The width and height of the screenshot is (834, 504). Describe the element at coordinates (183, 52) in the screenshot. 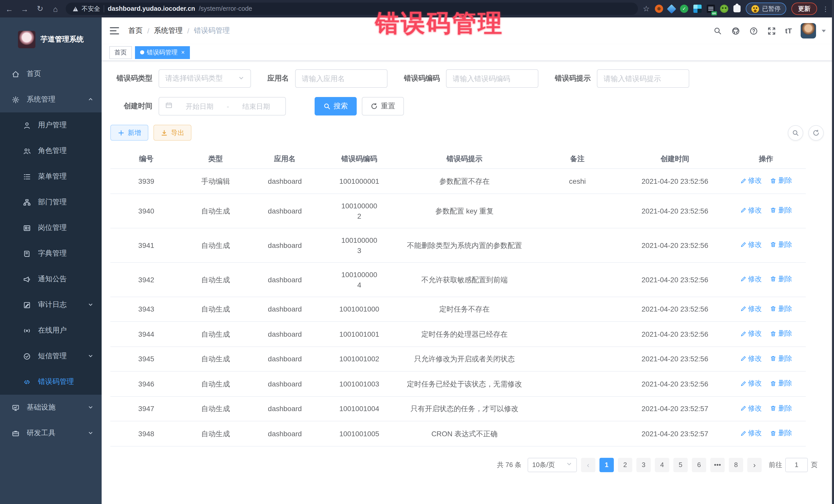

I see `close-icon: ×` at that location.